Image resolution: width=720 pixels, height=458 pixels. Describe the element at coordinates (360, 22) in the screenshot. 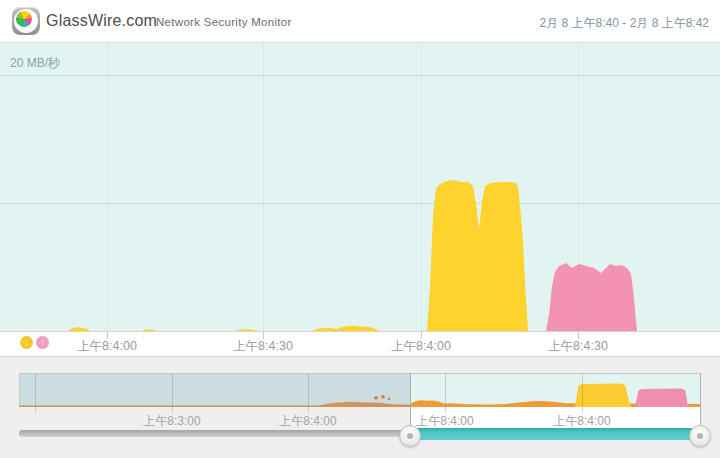

I see `app-header: GlassWire.com Network Security Monitor 2…` at that location.